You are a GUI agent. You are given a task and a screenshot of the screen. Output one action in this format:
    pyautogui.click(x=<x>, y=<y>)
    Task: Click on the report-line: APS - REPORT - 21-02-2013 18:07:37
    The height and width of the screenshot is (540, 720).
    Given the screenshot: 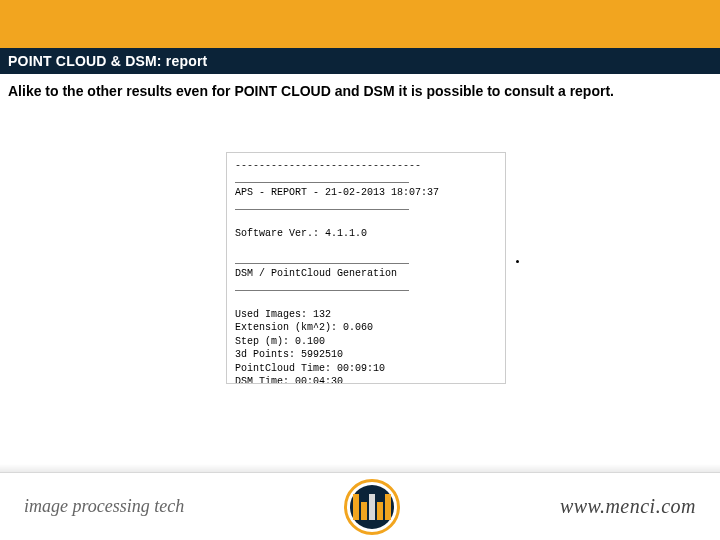 What is the action you would take?
    pyautogui.click(x=366, y=193)
    